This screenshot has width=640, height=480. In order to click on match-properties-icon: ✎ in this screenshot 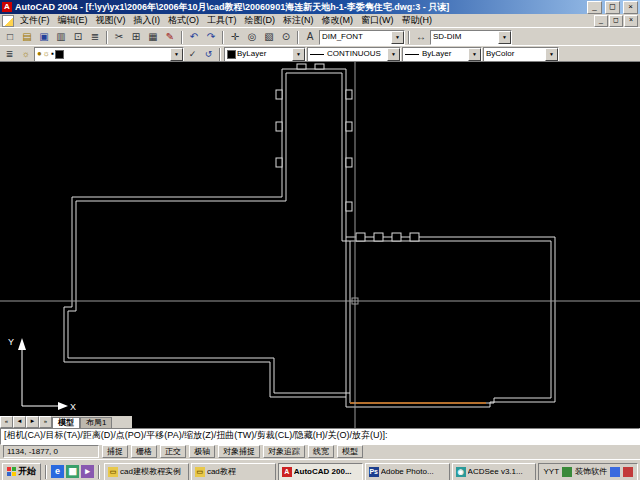, I will do `click(170, 37)`.